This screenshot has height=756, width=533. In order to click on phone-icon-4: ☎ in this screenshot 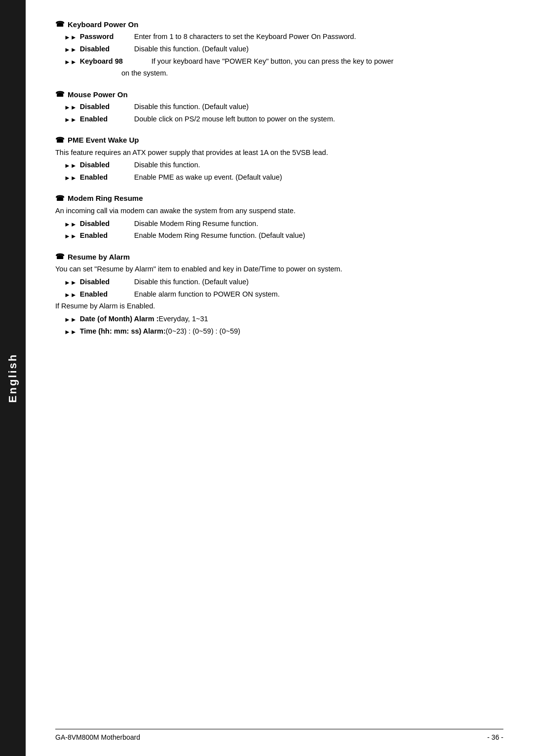, I will do `click(60, 198)`.